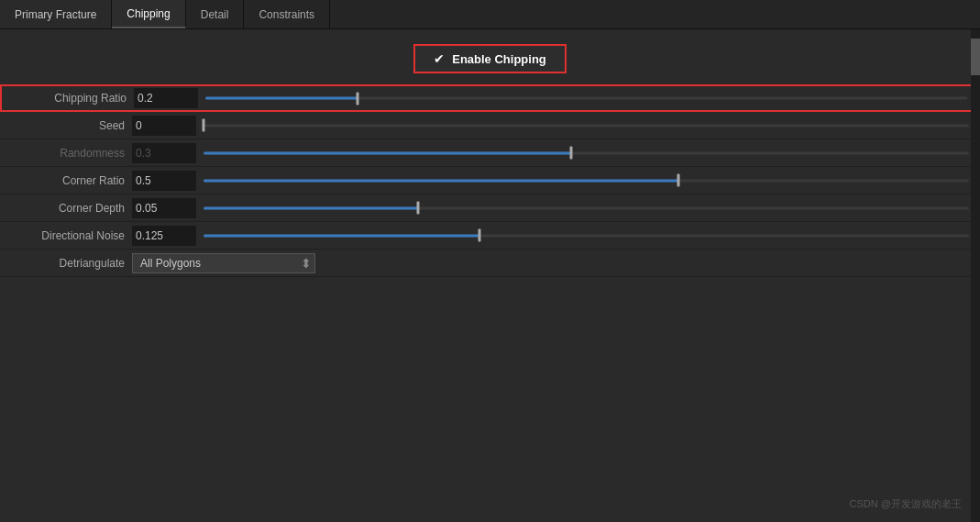 The image size is (980, 522). What do you see at coordinates (490, 181) in the screenshot?
I see `param-row-corner-ratio: Corner Ratio` at bounding box center [490, 181].